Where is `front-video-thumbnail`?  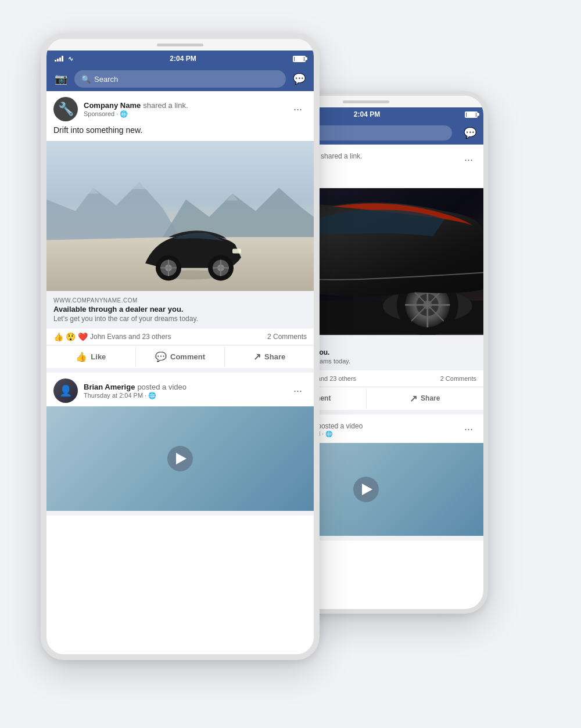 front-video-thumbnail is located at coordinates (180, 459).